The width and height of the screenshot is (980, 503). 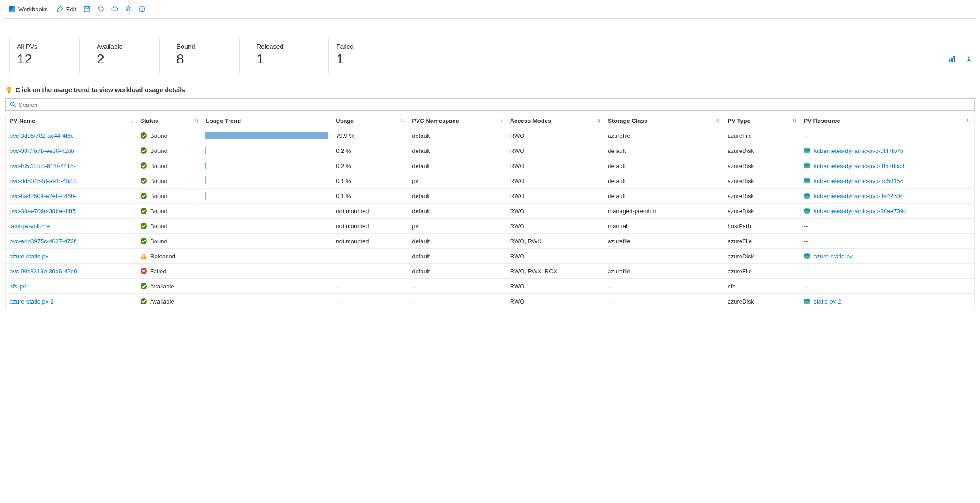 What do you see at coordinates (60, 9) in the screenshot?
I see `edit-icon` at bounding box center [60, 9].